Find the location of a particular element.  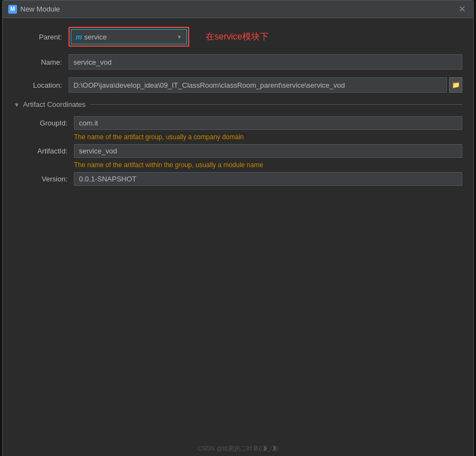

version-input is located at coordinates (268, 179).